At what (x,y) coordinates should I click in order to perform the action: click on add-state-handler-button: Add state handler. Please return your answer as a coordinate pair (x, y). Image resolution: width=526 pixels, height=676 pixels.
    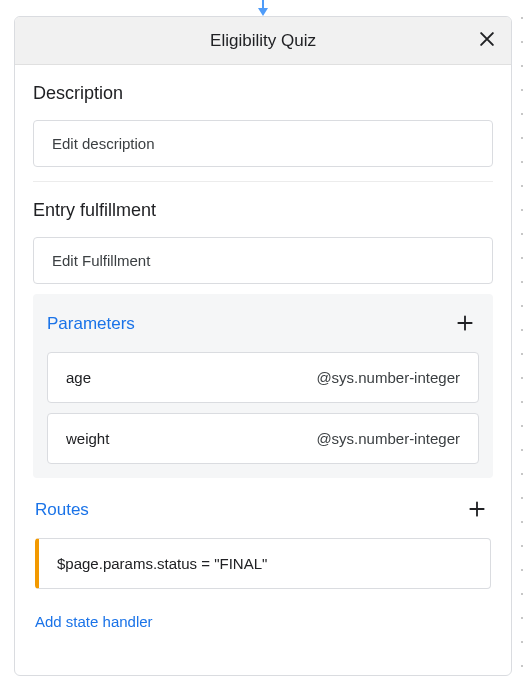
    Looking at the image, I should click on (94, 622).